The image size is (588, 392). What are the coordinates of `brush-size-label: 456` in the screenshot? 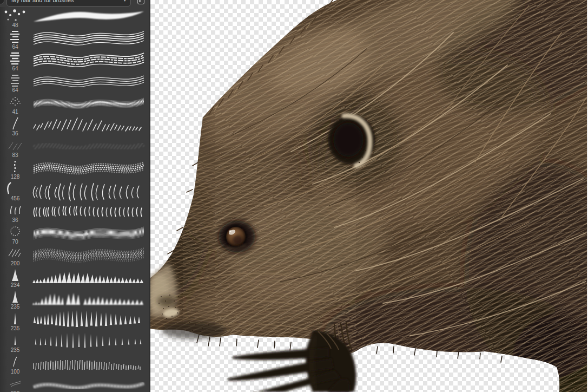 It's located at (15, 198).